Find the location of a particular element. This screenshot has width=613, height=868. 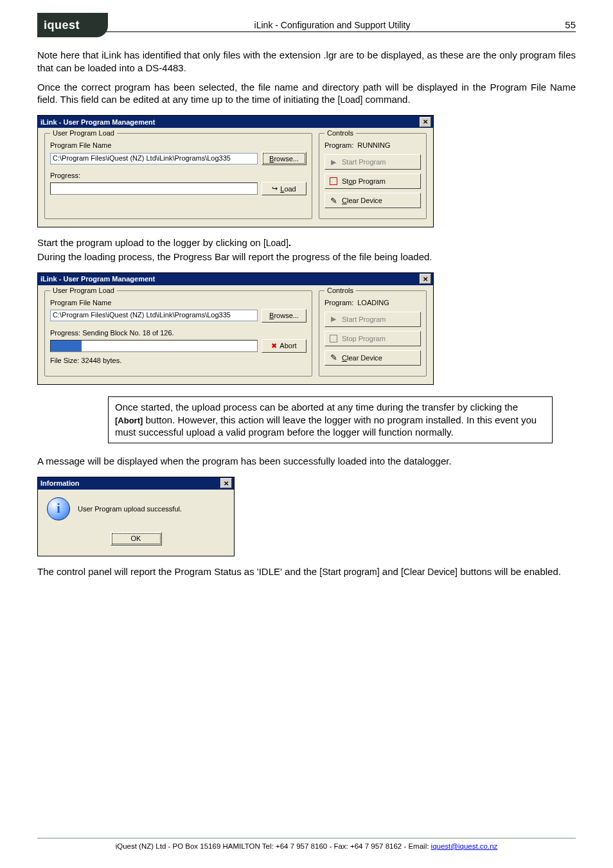

para6-a: The control panel will report the Progra… is located at coordinates (179, 572).